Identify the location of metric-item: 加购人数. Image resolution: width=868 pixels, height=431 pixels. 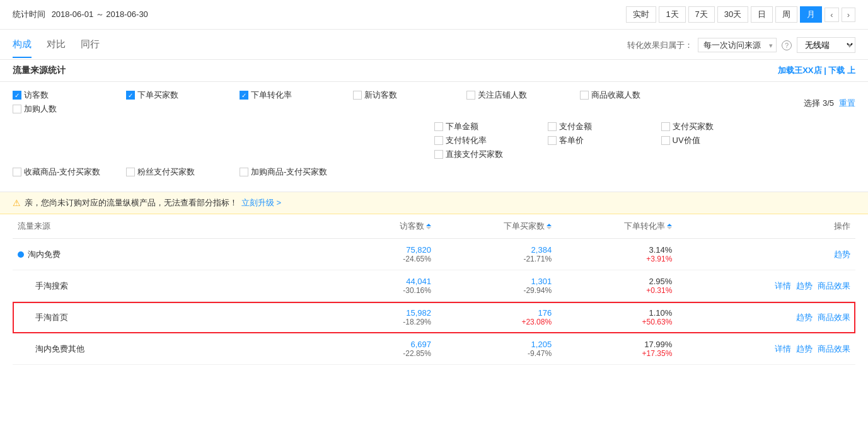
(63, 109).